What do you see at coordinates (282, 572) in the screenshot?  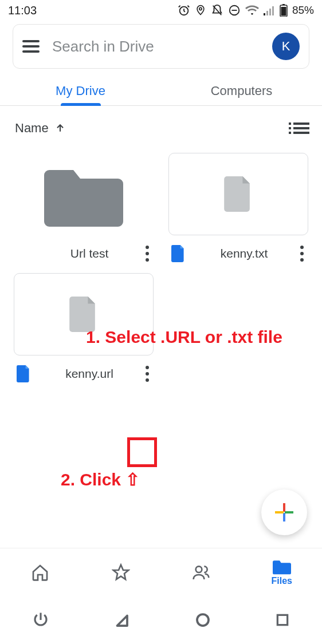 I see `nav-files: Files` at bounding box center [282, 572].